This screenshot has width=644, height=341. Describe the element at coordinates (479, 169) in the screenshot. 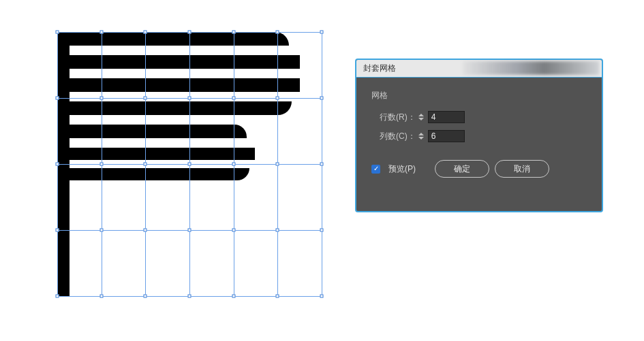

I see `dialog-buttons: ✓ 预览(P) 确定 取消` at that location.